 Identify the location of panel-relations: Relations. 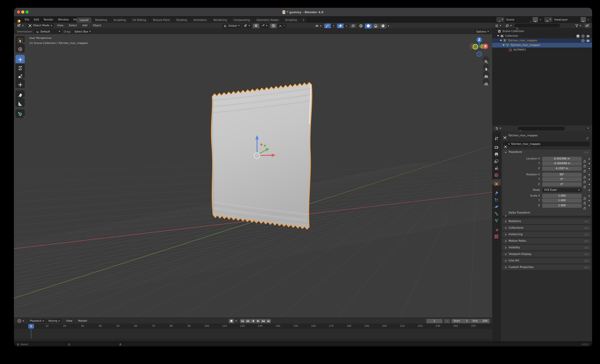
(546, 221).